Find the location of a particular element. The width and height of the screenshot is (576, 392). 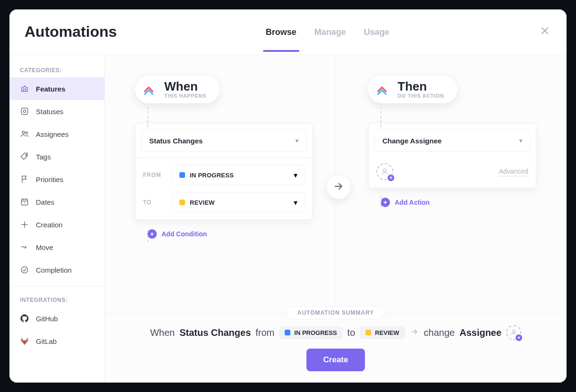

when-subtitle: THIS HAPPENS is located at coordinates (185, 96).